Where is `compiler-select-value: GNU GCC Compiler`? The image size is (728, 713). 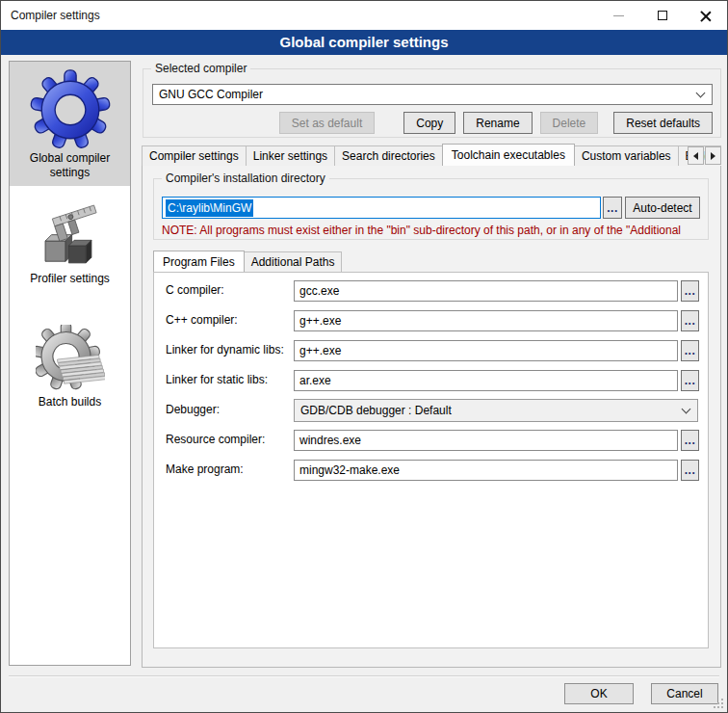 compiler-select-value: GNU GCC Compiler is located at coordinates (428, 94).